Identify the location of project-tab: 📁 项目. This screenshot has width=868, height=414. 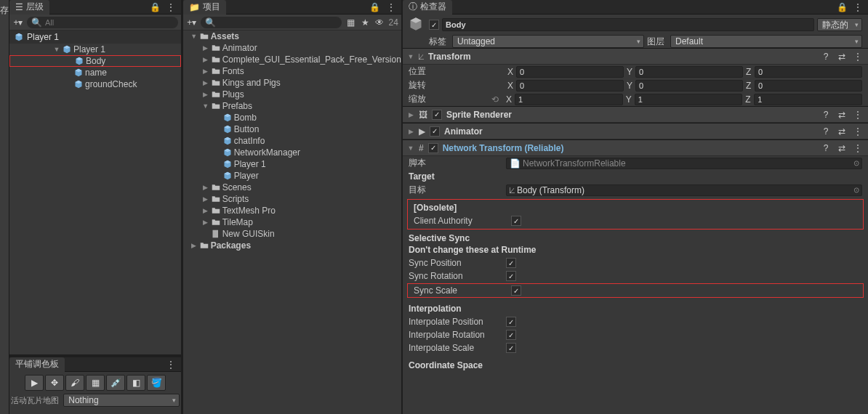
(205, 7).